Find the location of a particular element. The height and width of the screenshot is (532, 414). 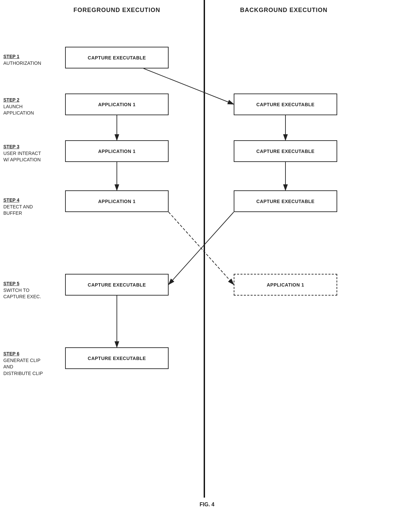

box-bg3: CAPTURE EXECUTABLE is located at coordinates (285, 151).